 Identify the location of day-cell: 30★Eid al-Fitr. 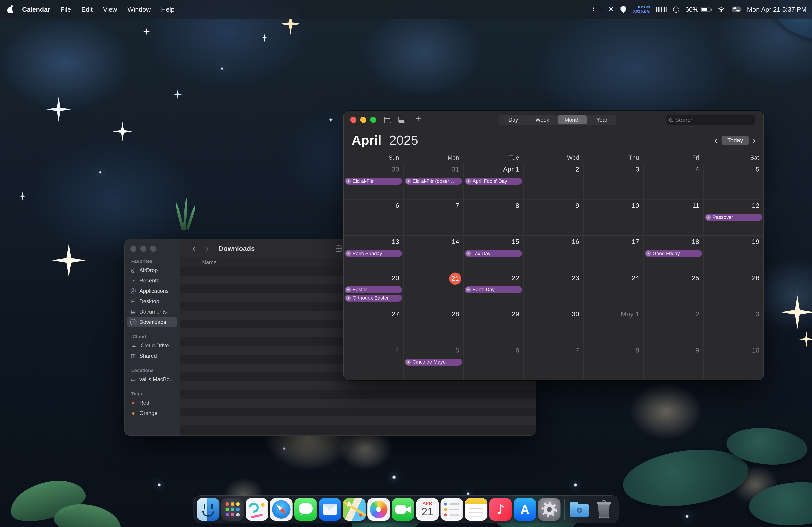
(374, 181).